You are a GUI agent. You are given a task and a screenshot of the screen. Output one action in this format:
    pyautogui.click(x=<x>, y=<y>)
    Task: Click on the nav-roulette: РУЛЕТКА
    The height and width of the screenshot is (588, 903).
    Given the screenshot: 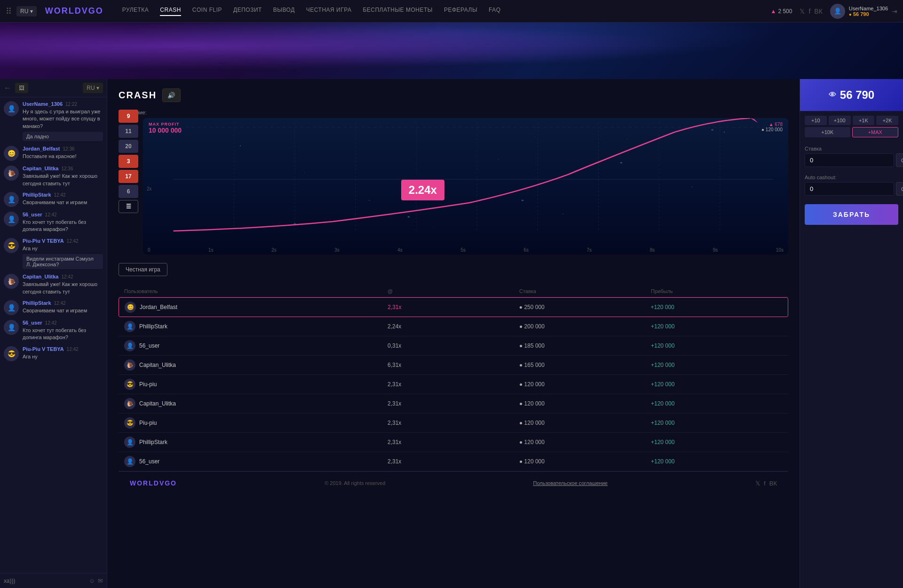 What is the action you would take?
    pyautogui.click(x=135, y=11)
    